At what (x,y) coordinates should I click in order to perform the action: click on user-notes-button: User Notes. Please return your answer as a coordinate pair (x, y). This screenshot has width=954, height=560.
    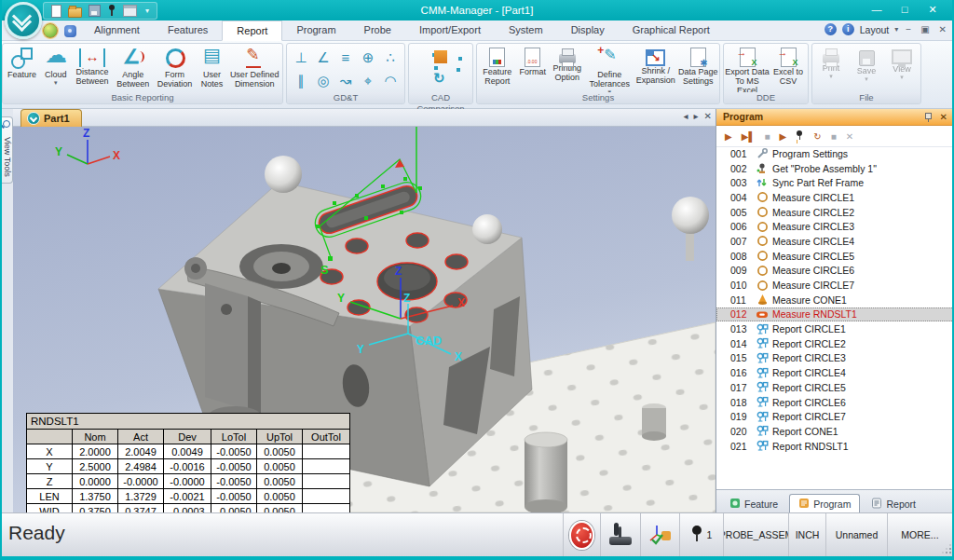
    Looking at the image, I should click on (212, 67).